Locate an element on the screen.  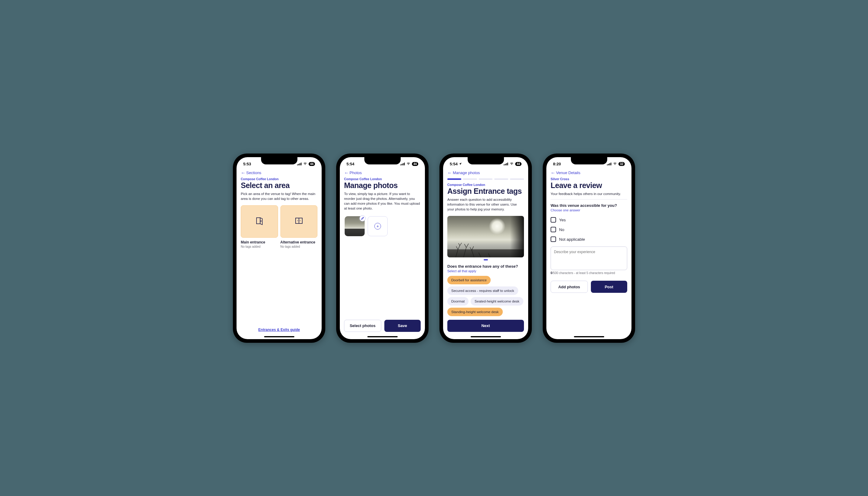
page-subtitle: Answer each question to add accessibilit… is located at coordinates (486, 204).